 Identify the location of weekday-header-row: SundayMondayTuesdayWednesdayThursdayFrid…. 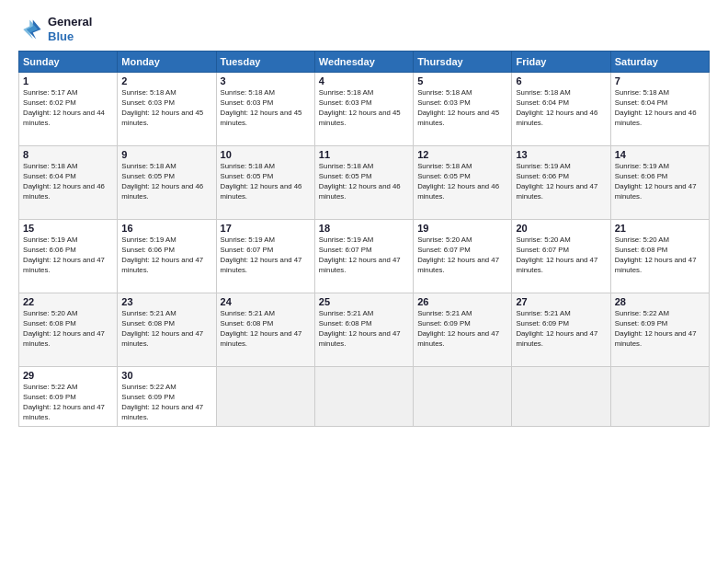
(364, 63).